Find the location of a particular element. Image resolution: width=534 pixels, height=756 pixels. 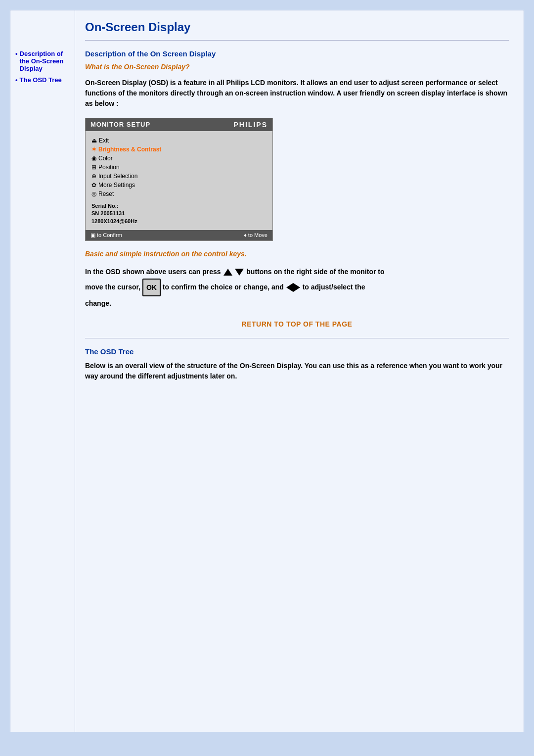

menu-item-position: ⊞ Position is located at coordinates (179, 167).